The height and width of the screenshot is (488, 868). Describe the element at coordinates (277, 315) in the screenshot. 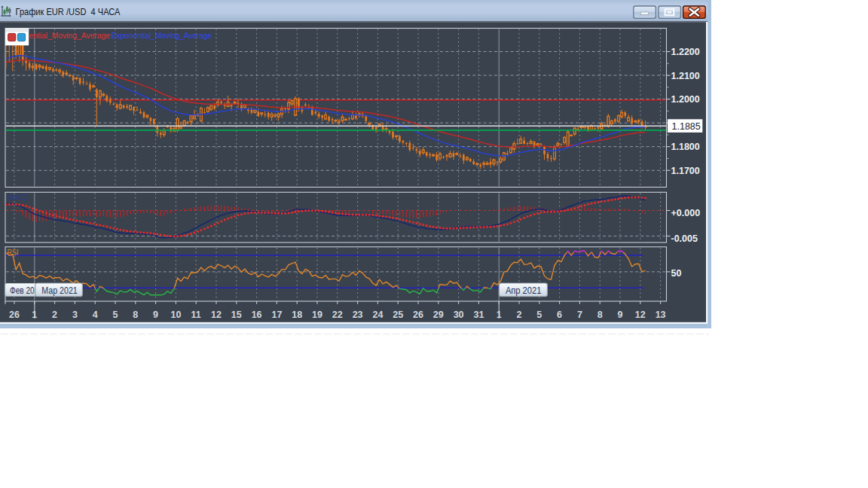

I see `svg-text: 17` at that location.